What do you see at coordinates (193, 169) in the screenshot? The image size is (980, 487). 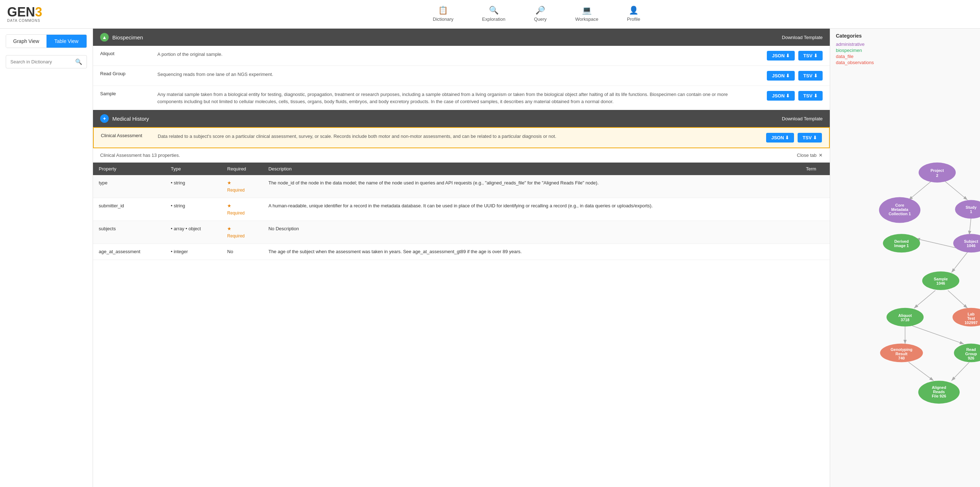 I see `col-header-type: Type` at bounding box center [193, 169].